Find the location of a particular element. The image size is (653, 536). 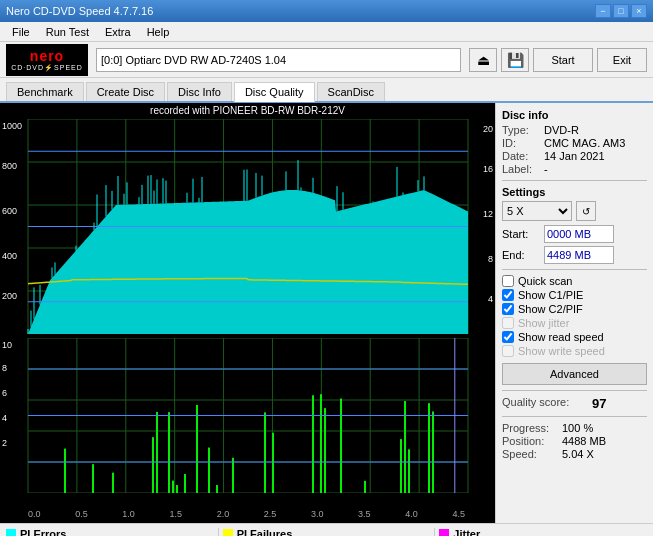

close-button: × is located at coordinates (639, 11).